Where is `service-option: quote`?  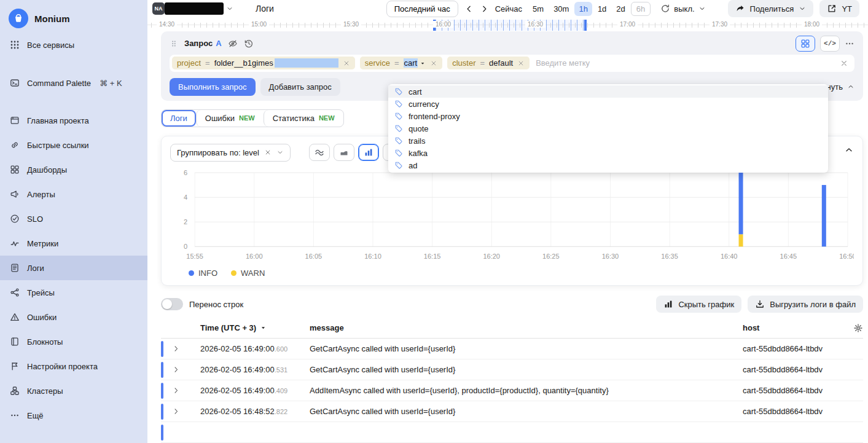
service-option: quote is located at coordinates (608, 128).